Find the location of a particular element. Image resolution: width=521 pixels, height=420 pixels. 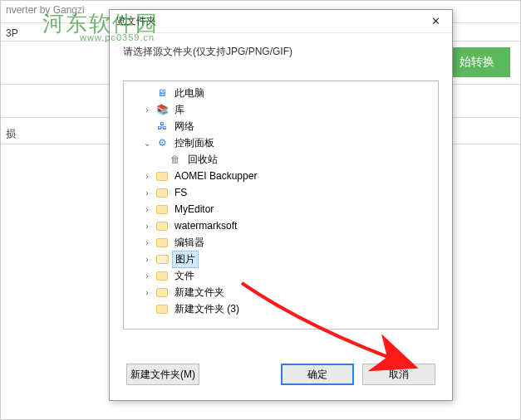

tree-item-label: 文件 is located at coordinates (184, 276).